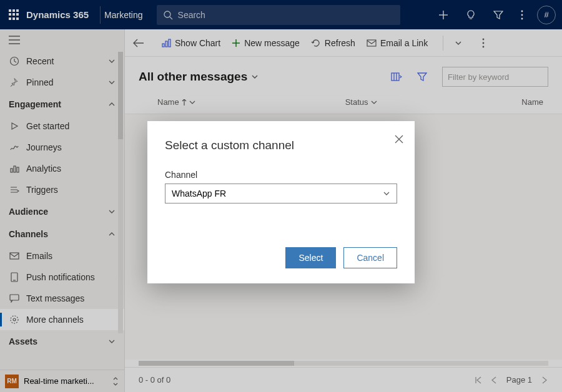 Image resolution: width=562 pixels, height=392 pixels. Describe the element at coordinates (399, 139) in the screenshot. I see `close-icon` at that location.